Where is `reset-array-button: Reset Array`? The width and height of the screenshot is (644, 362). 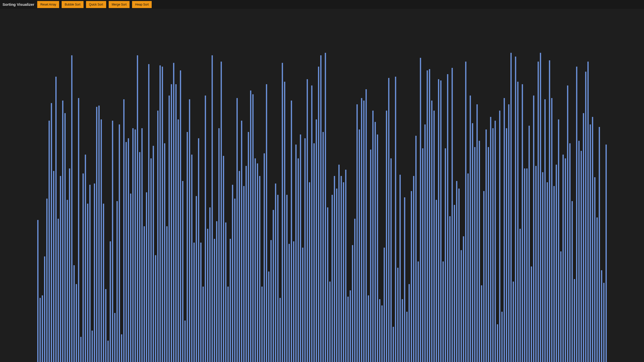 reset-array-button: Reset Array is located at coordinates (48, 5).